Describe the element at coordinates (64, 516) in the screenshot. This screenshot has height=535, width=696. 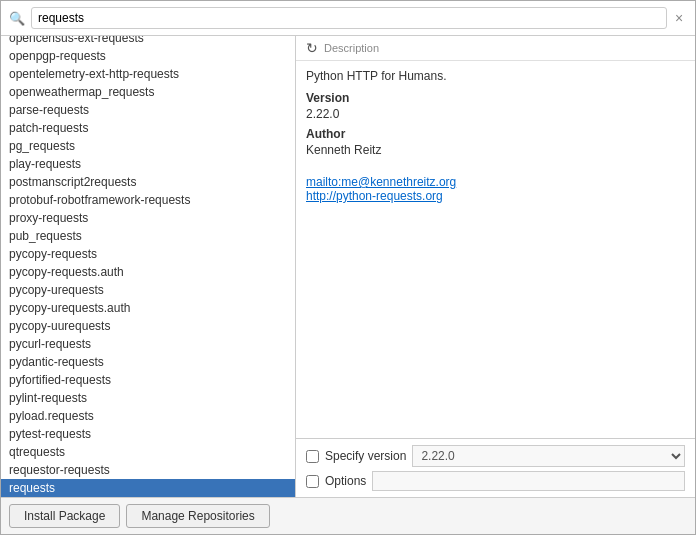
I see `install-package-button: Install Package` at that location.